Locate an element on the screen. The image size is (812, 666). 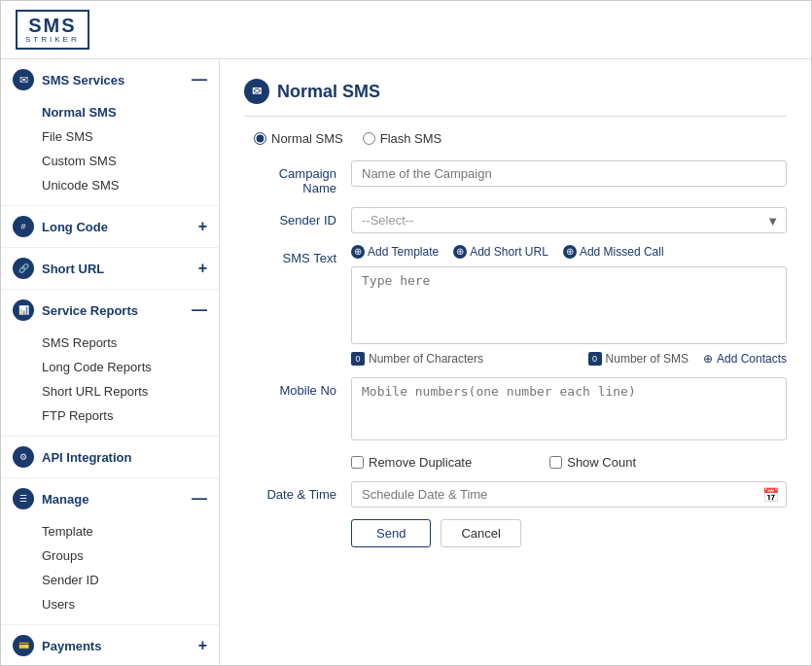
sms-type-radio-group: Normal SMS Flash SMS is located at coordinates (515, 138).